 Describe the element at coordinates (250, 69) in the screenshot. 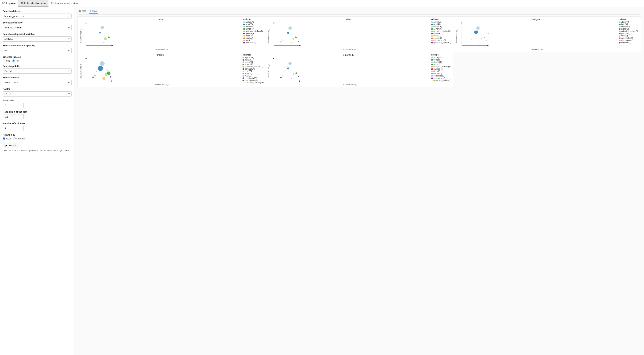

I see `legend-item-label: gamma(24)` at that location.